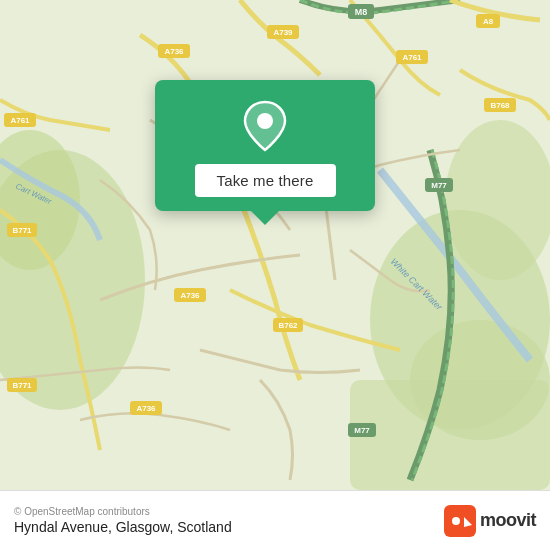  What do you see at coordinates (123, 520) in the screenshot?
I see `address-section: © OpenStreetMap contributors Hyndal Aven…` at bounding box center [123, 520].